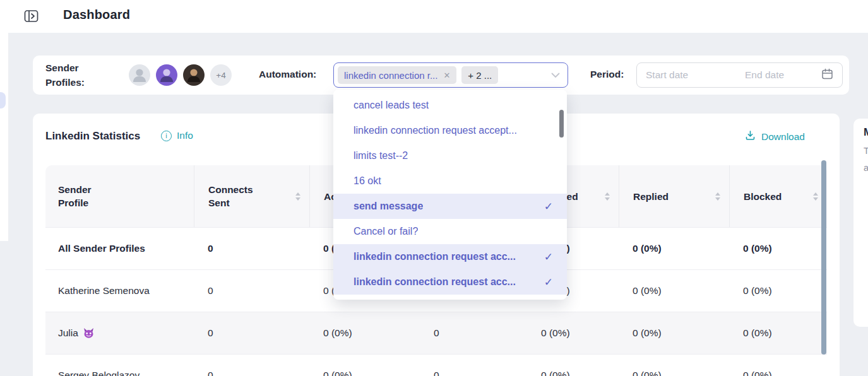  I want to click on sender-profile-cell: Sergey Beloglazov, so click(120, 365).